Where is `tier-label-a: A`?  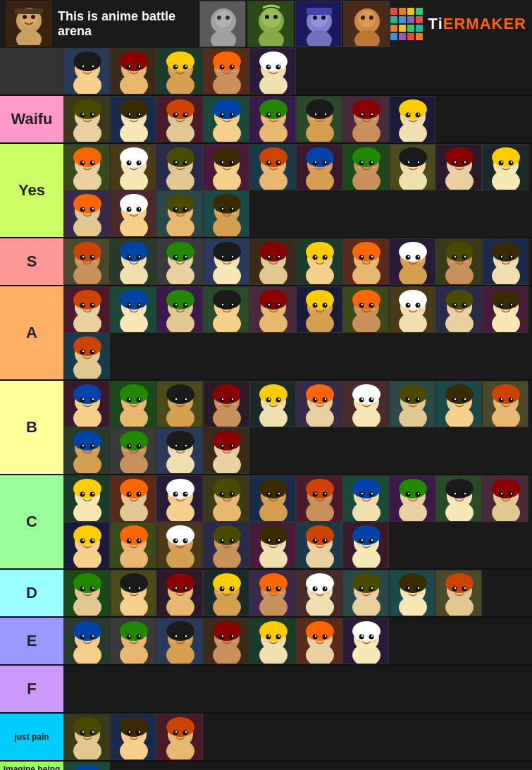 tier-label-a: A is located at coordinates (32, 333).